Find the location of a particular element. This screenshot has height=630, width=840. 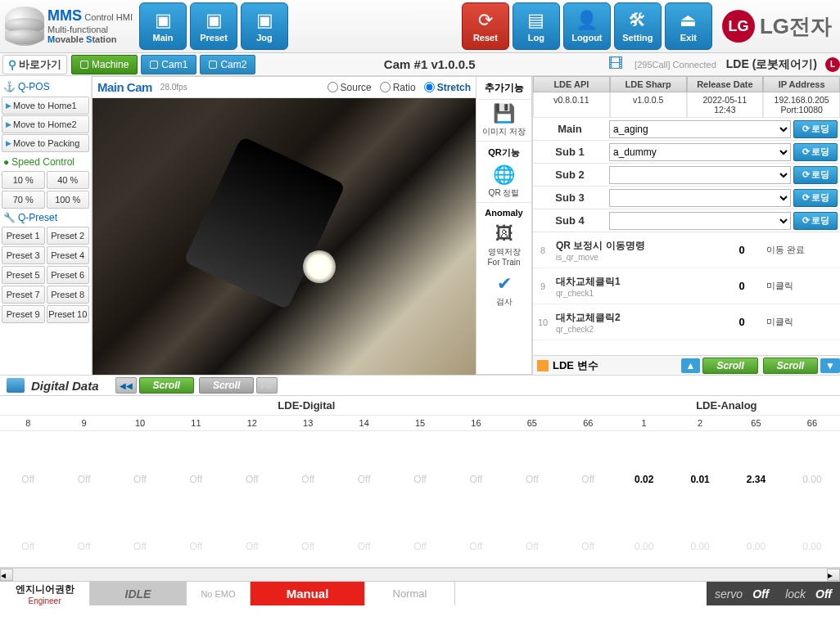

train-save-button: 🖼영역저장 For Train is located at coordinates (504, 245).